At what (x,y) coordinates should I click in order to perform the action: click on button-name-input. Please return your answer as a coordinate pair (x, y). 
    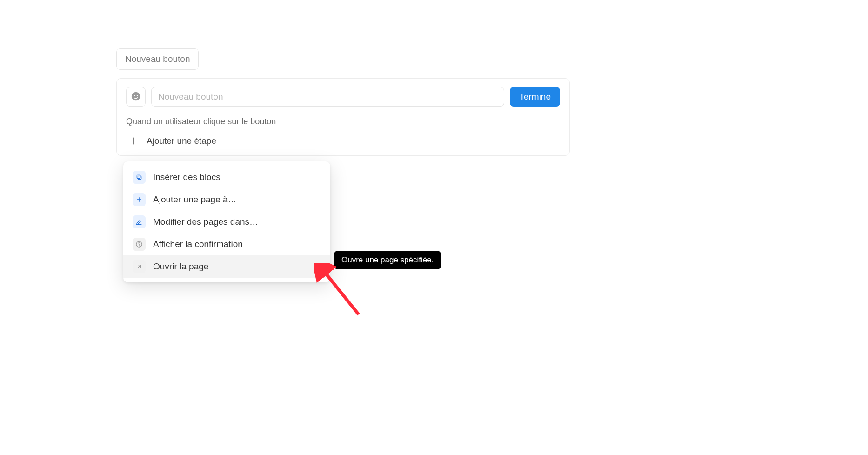
    Looking at the image, I should click on (327, 97).